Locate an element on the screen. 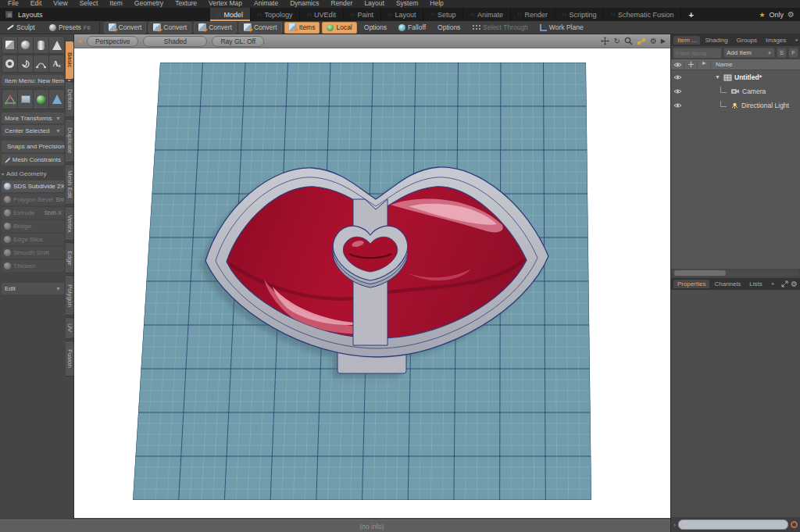 This screenshot has height=532, width=800. add-geometry-header: ▾ Add Geometry is located at coordinates (33, 173).